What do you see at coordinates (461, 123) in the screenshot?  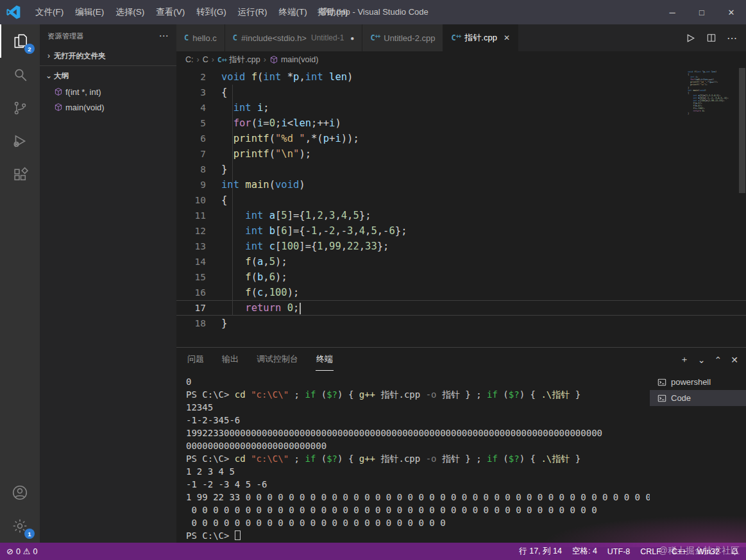 I see `code-line: 5 for(i=0;i<len;++i)` at bounding box center [461, 123].